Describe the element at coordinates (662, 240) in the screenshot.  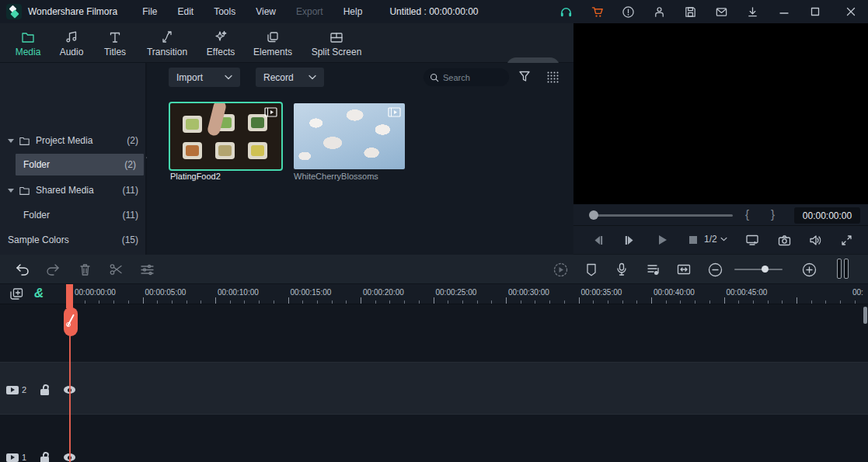
I see `play-button` at that location.